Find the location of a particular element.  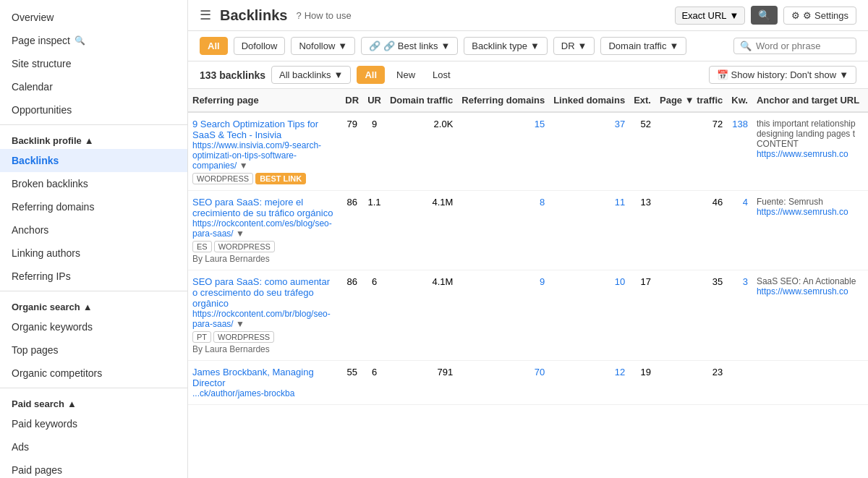

settings-button: ⚙ ⚙ Settings is located at coordinates (820, 16).